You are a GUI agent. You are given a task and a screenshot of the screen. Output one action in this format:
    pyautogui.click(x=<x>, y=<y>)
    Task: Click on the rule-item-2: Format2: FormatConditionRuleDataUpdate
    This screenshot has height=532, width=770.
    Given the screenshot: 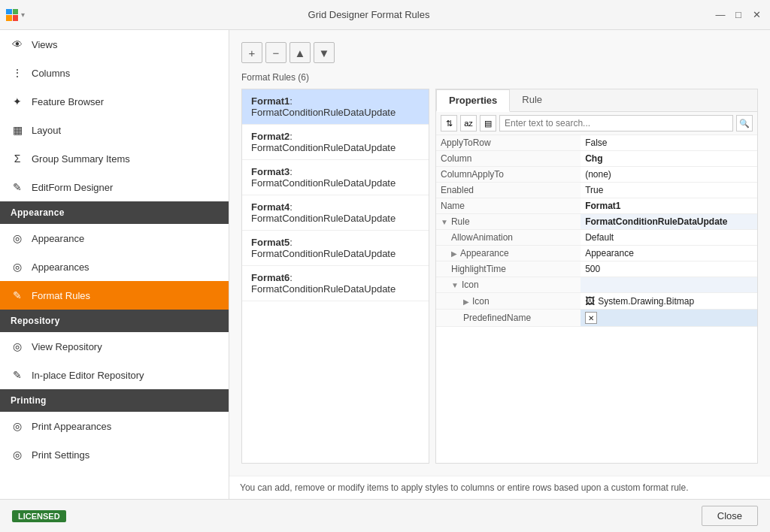 What is the action you would take?
    pyautogui.click(x=335, y=143)
    